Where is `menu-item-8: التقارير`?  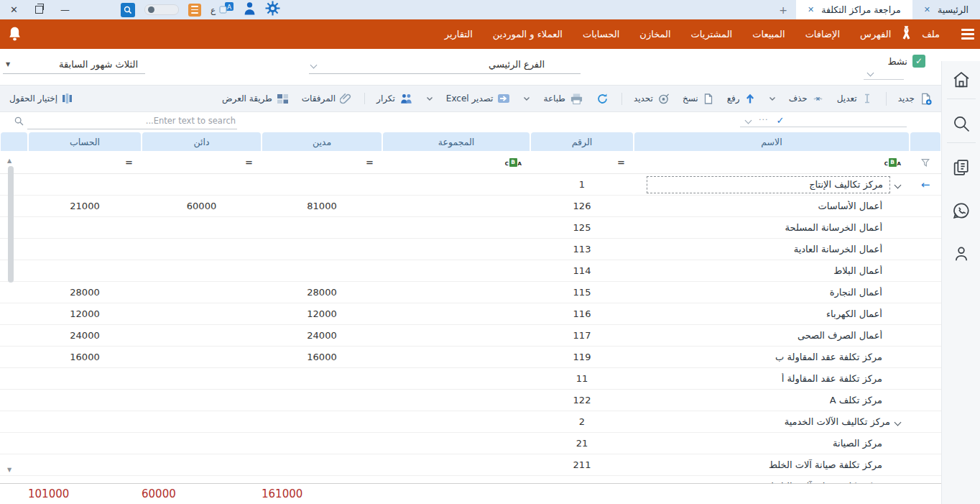 menu-item-8: التقارير is located at coordinates (458, 35).